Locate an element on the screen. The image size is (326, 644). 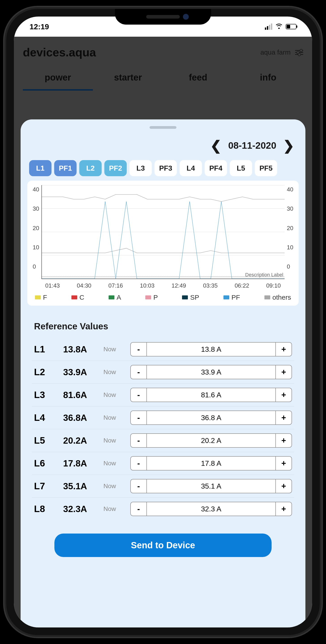
ref-label: L6 is located at coordinates (46, 464).